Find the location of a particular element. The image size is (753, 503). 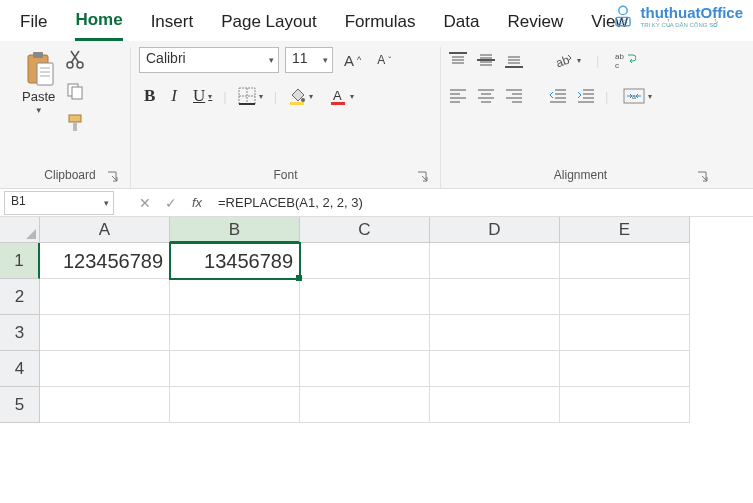

paste-button: Paste ▼ is located at coordinates (38, 83).